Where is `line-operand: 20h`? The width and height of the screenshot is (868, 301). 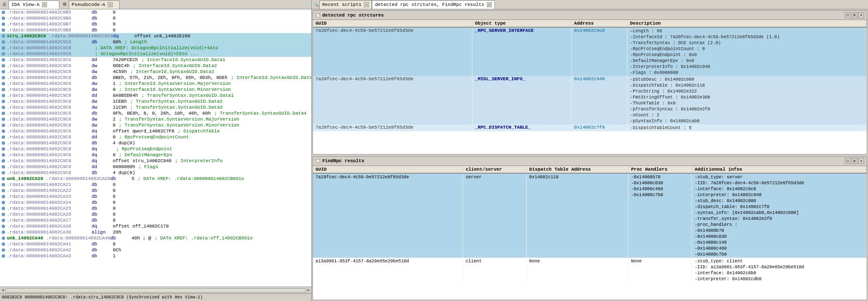
line-operand: 20h is located at coordinates (117, 232).